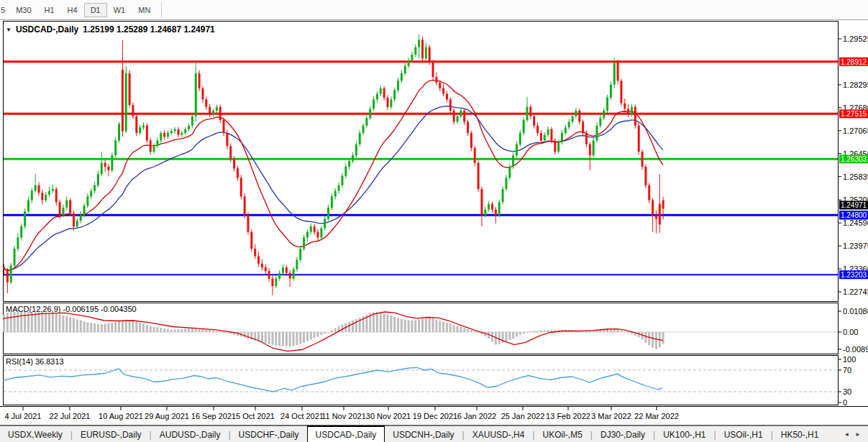  What do you see at coordinates (23, 10) in the screenshot?
I see `timeframe-button-m30: M30` at bounding box center [23, 10].